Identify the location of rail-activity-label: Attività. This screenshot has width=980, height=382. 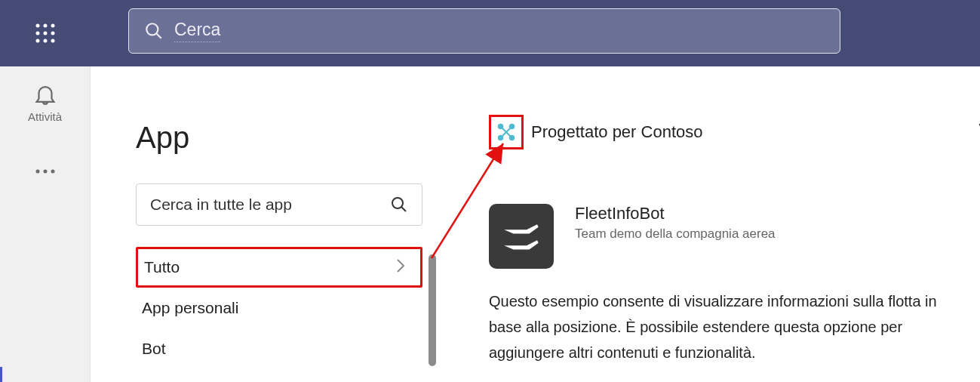
(45, 116).